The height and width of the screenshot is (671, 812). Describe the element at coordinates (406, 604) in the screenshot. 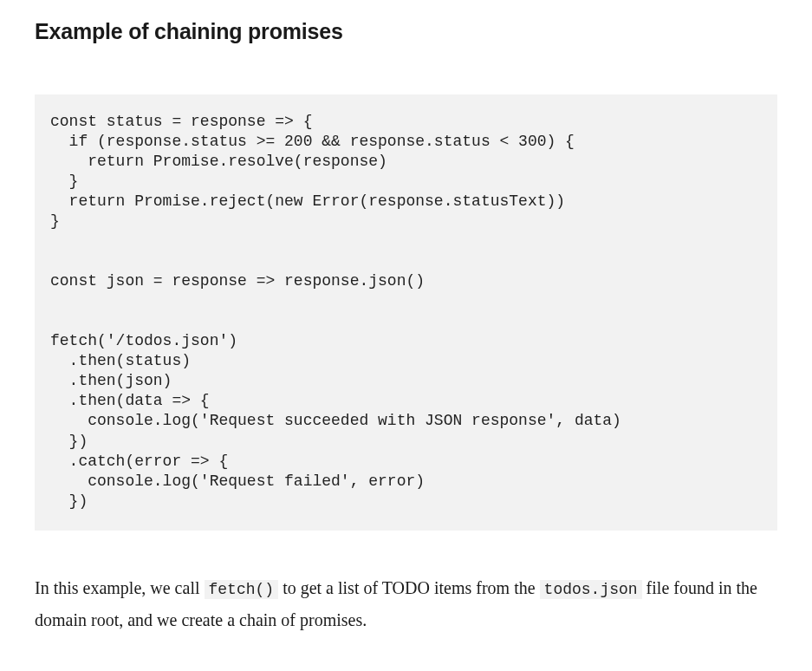

I see `explanation-paragraph: In this example, we call fetch() to get …` at that location.